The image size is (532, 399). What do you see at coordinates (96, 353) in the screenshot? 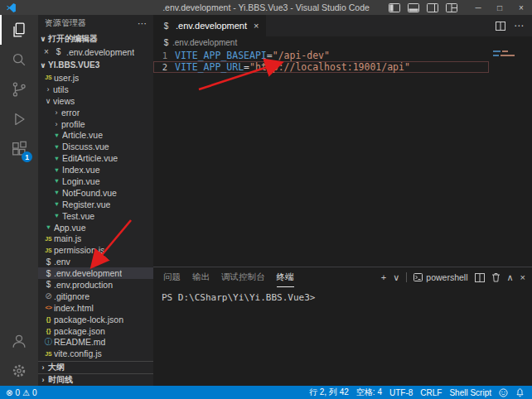
I see `tree-item-vite.config.js: JSvite.config.js` at bounding box center [96, 353].